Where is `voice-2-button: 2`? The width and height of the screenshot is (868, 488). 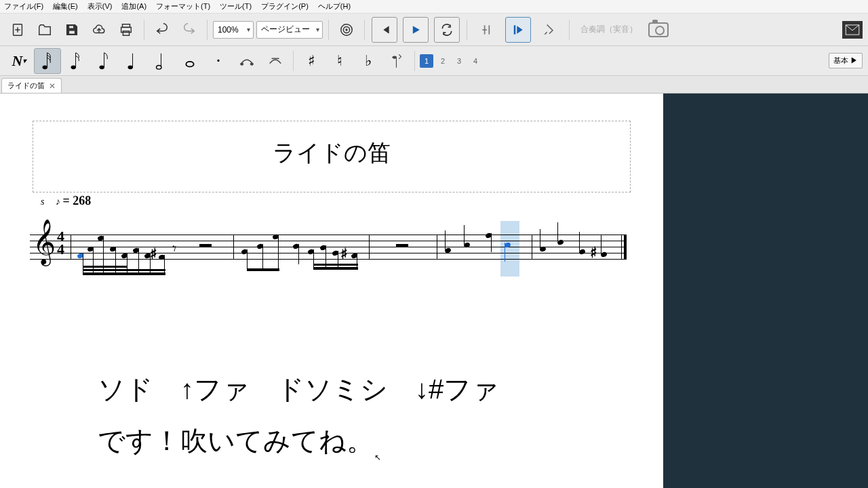
voice-2-button: 2 is located at coordinates (443, 61).